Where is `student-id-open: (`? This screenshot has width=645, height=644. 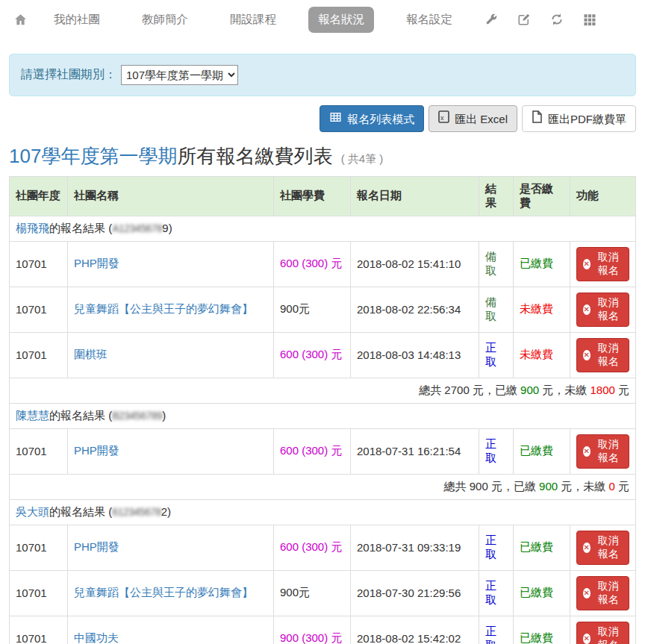
student-id-open: ( is located at coordinates (109, 512).